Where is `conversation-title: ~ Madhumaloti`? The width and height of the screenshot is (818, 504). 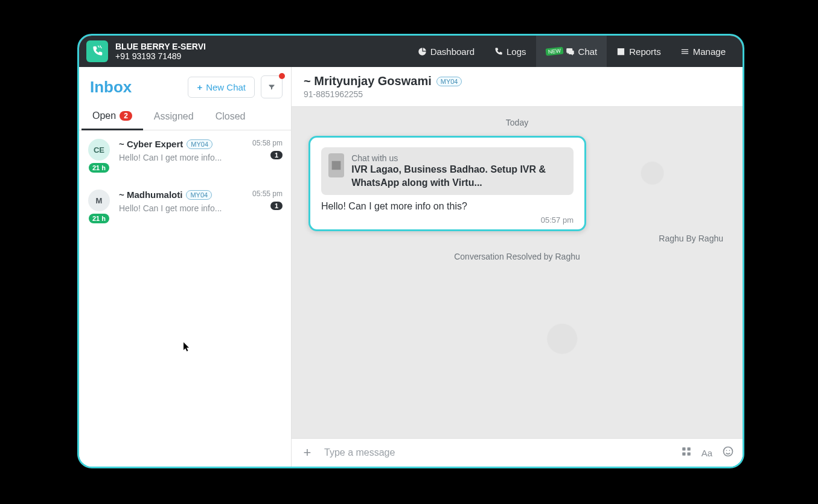 conversation-title: ~ Madhumaloti is located at coordinates (151, 194).